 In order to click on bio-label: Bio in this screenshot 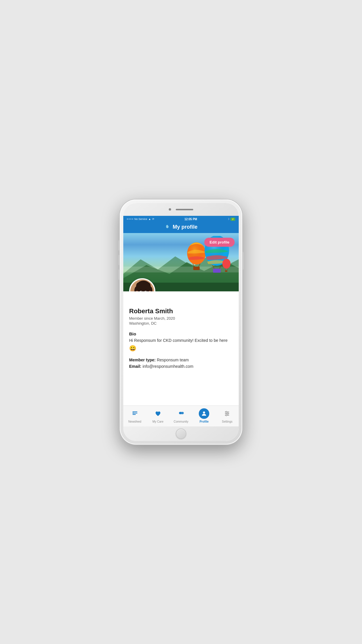, I will do `click(181, 334)`.